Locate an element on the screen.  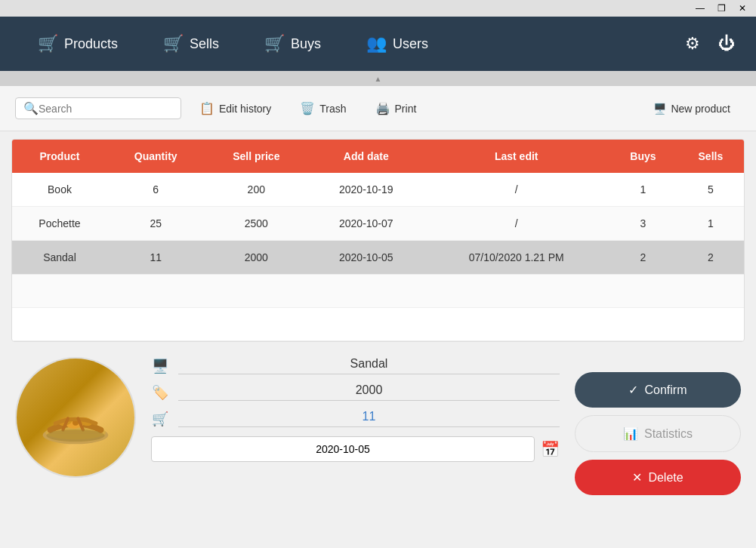
titlebar: — ❐ ✕ is located at coordinates (378, 8).